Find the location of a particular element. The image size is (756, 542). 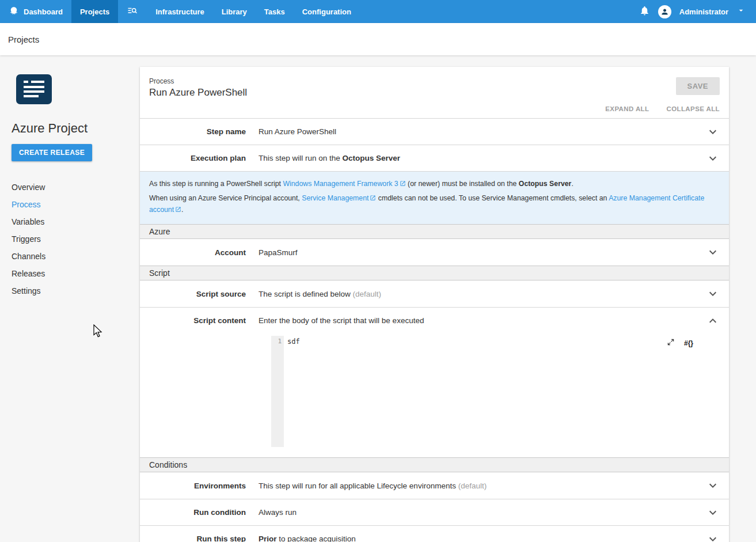

nav-library: Library is located at coordinates (234, 12).